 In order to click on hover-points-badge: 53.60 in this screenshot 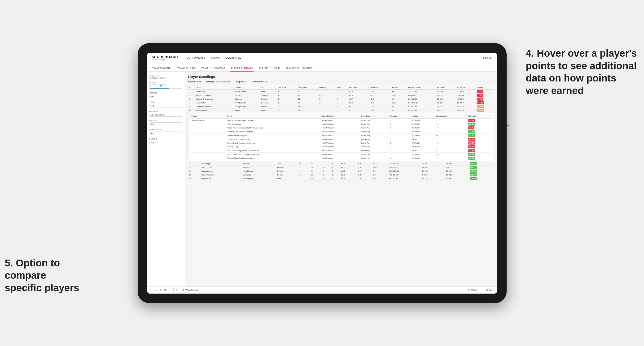, I will do `click(472, 124)`.